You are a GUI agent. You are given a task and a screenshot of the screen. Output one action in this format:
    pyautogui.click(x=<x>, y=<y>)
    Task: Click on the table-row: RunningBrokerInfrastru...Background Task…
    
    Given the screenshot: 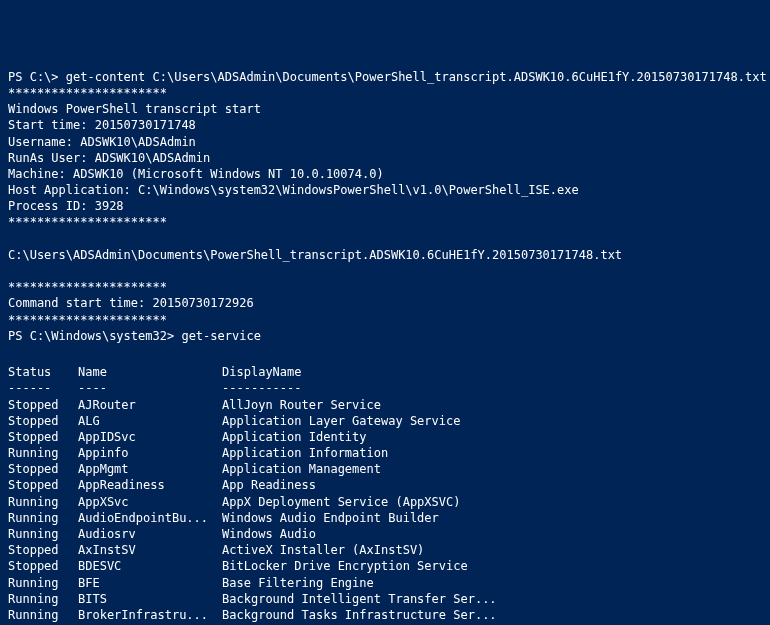 What is the action you would take?
    pyautogui.click(x=260, y=615)
    